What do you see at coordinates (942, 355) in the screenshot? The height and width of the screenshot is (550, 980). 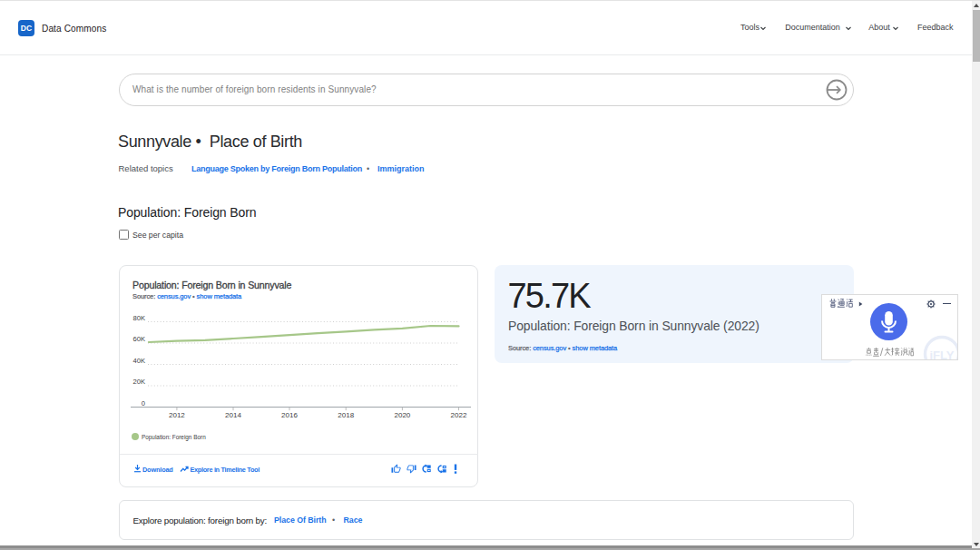 I see `svg-text: iFLY` at bounding box center [942, 355].